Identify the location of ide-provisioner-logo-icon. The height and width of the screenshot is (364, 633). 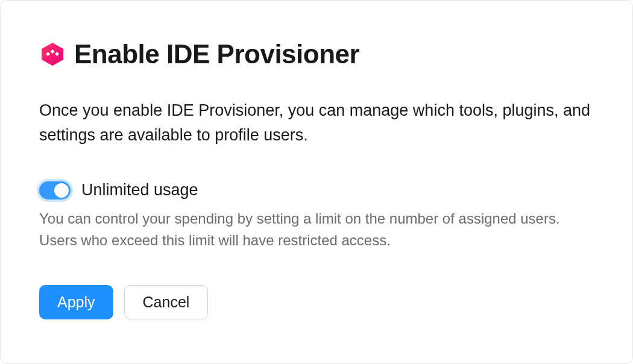
(52, 54).